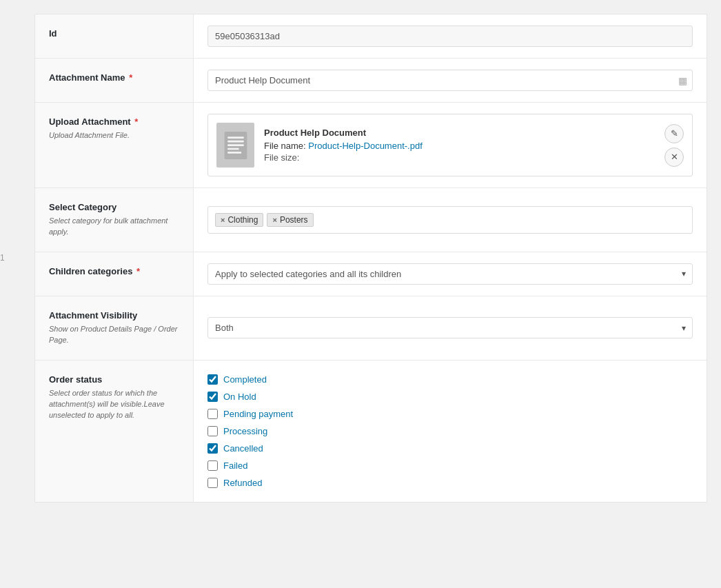 The height and width of the screenshot is (588, 721). I want to click on file-info: Product Help Document File name, so click(460, 145).